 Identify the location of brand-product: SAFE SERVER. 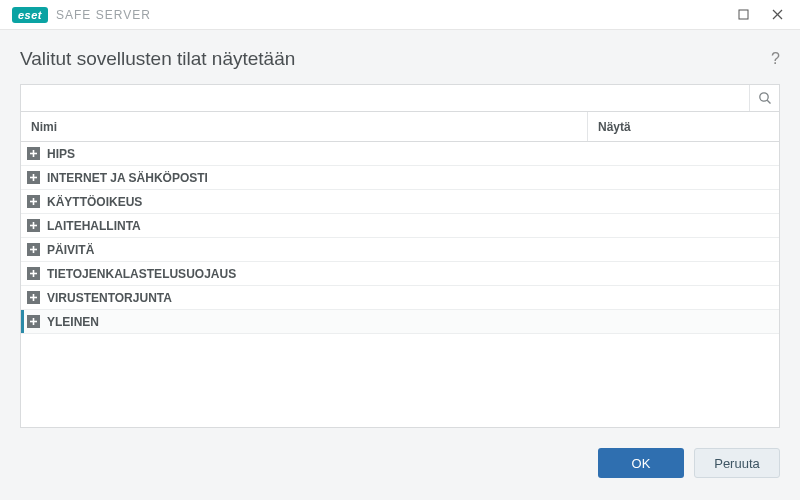
(104, 15).